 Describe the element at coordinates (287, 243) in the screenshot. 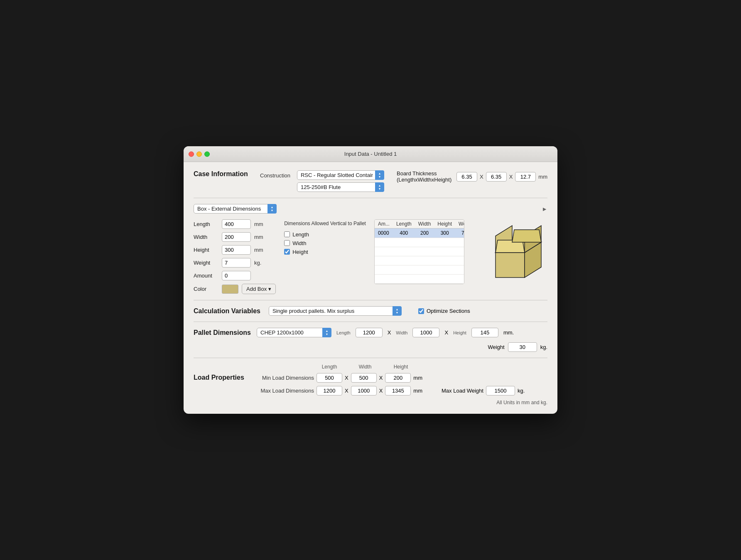

I see `width-checkbox` at that location.